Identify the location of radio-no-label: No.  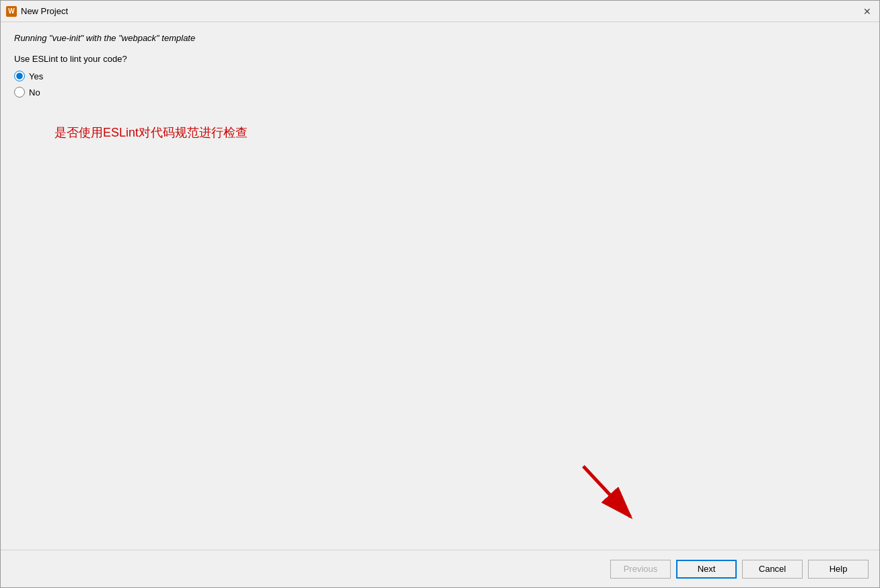
(35, 93).